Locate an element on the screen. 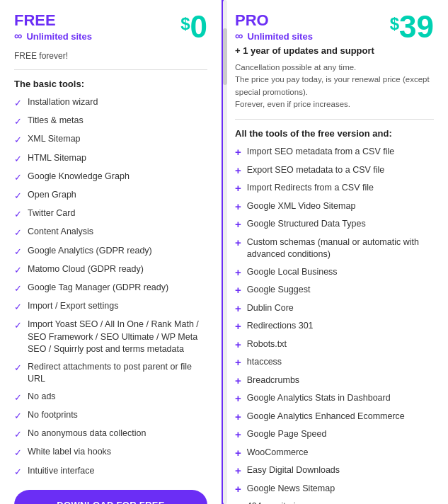  feature-text: Installation wizard is located at coordinates (62, 103).